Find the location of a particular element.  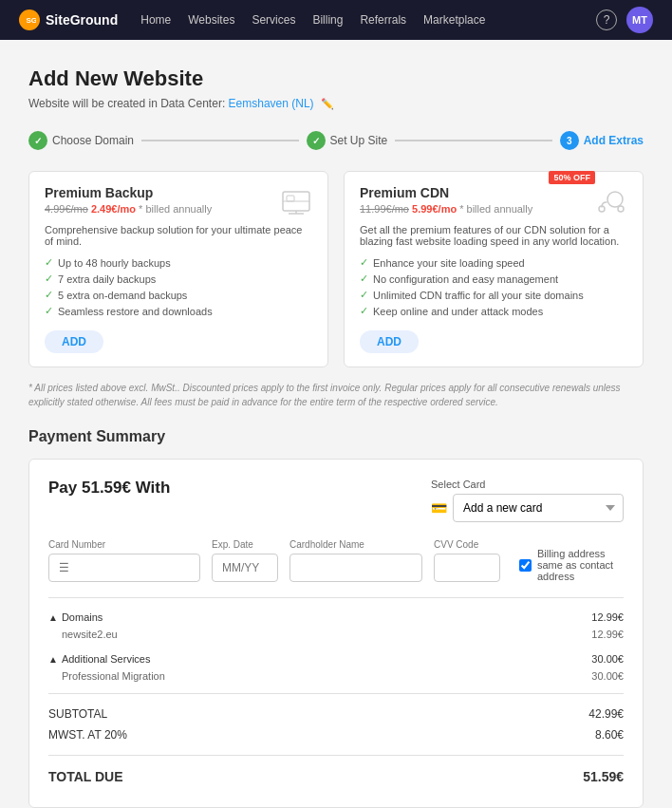

services-label: Additional Services is located at coordinates (106, 659).